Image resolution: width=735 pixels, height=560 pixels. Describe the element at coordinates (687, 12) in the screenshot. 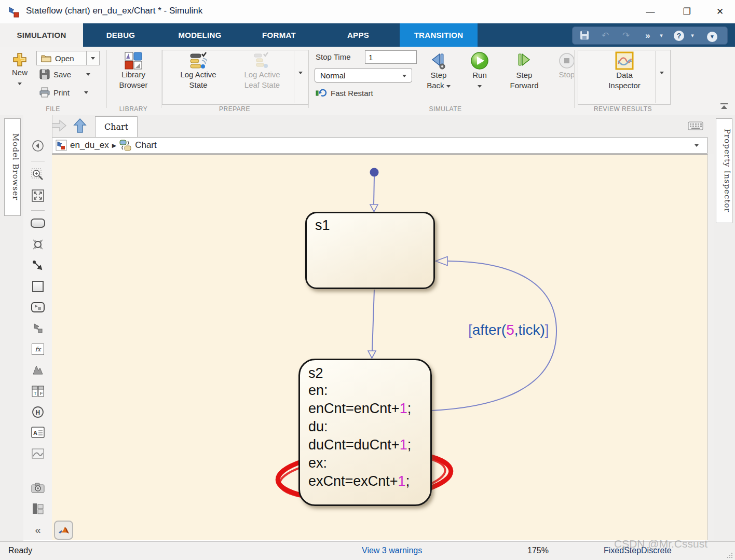

I see `maximize-button: ❐` at that location.